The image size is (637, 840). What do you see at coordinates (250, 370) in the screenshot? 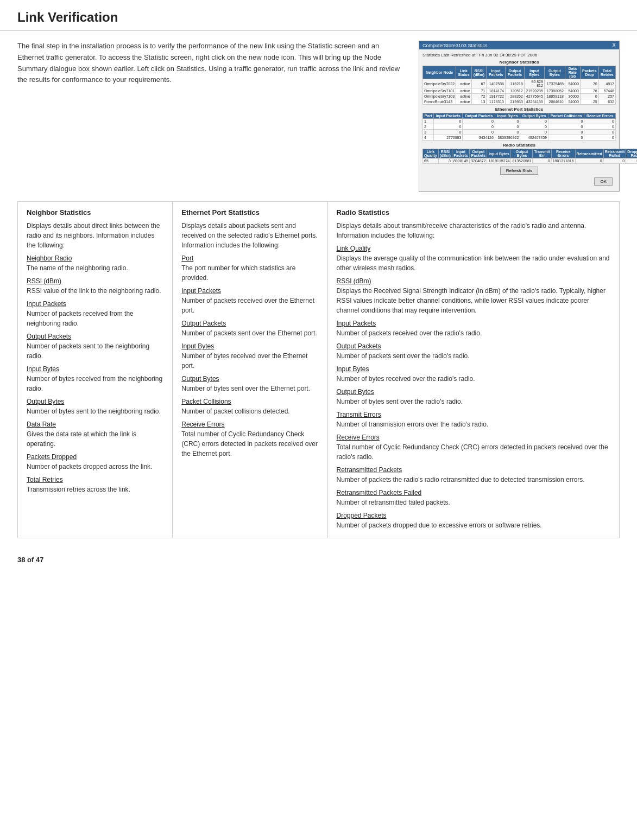
I see `ethernet-stats-col: Ethernet Port Statistics Displays detail…` at bounding box center [250, 370].